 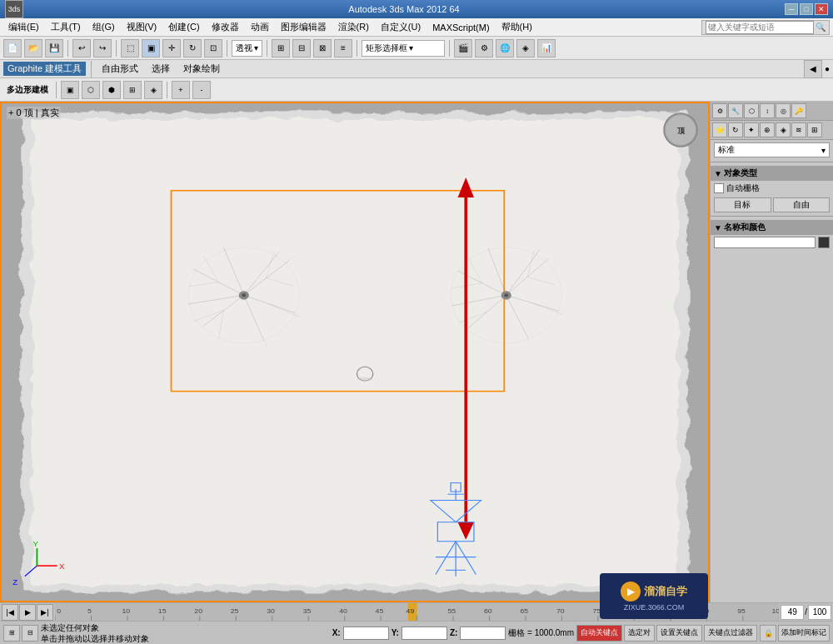 What do you see at coordinates (681, 130) in the screenshot?
I see `nav-gizmo: 顶` at bounding box center [681, 130].